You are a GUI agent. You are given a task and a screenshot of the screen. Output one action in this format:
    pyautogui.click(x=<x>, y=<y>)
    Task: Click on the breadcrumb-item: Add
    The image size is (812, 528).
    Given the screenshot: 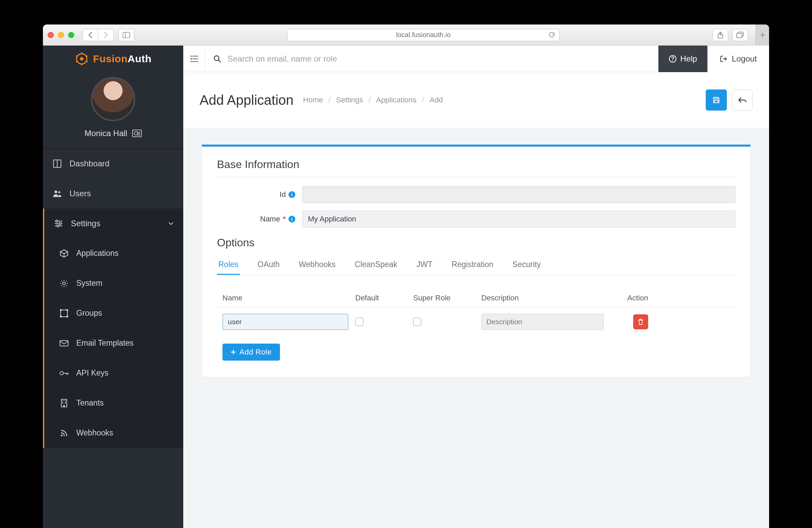 What is the action you would take?
    pyautogui.click(x=436, y=100)
    